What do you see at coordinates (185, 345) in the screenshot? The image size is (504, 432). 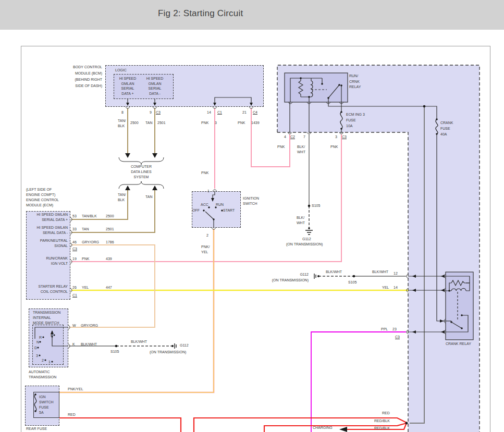 I see `ground-g112-3: G112` at bounding box center [185, 345].